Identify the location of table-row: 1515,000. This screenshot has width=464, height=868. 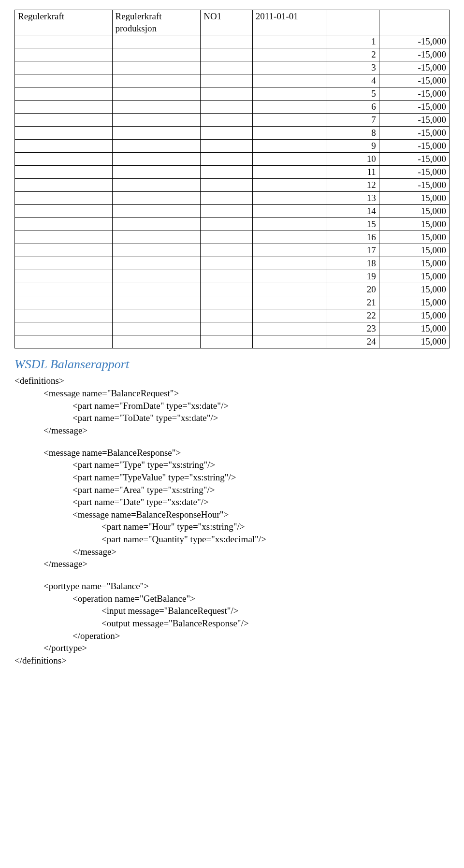
(232, 224).